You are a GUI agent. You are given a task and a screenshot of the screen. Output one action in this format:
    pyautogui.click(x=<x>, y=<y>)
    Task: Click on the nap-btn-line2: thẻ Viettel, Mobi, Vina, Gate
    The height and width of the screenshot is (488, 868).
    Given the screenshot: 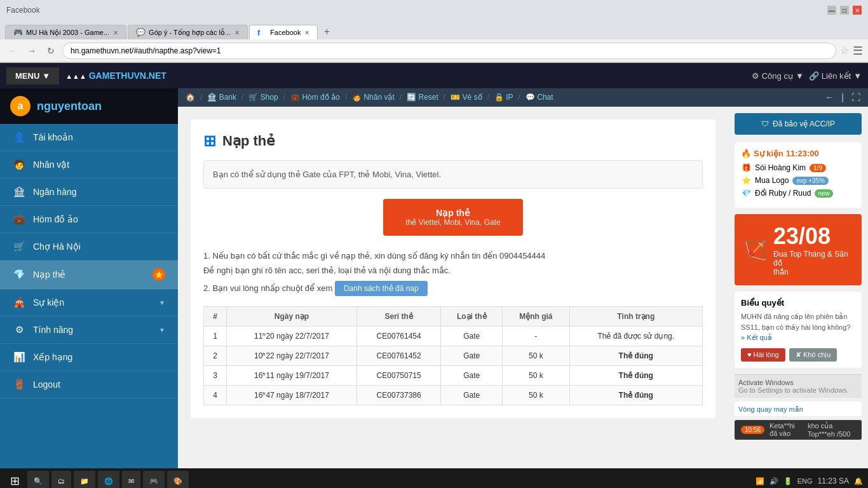 What is the action you would take?
    pyautogui.click(x=453, y=222)
    